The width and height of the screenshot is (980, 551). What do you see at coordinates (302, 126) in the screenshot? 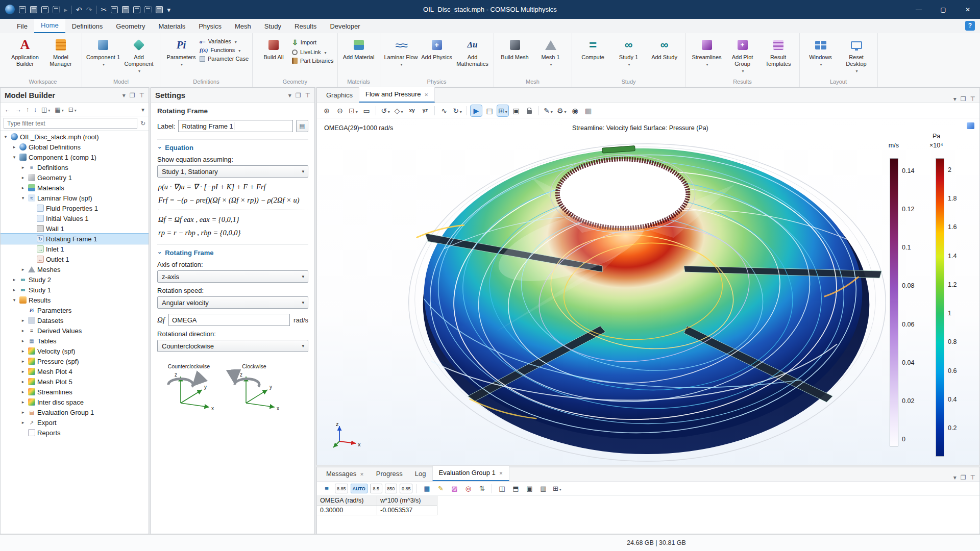
I see `label-menu-button: ▤` at bounding box center [302, 126].